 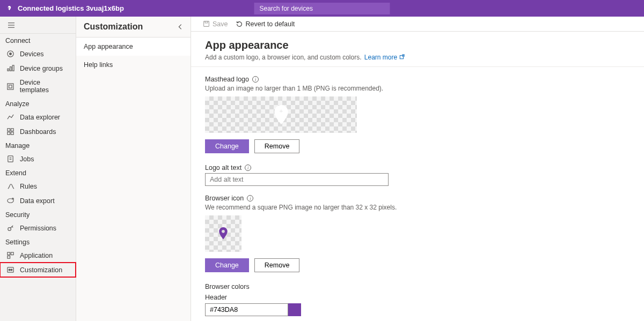 I want to click on nav-item-label: Jobs, so click(x=27, y=159).